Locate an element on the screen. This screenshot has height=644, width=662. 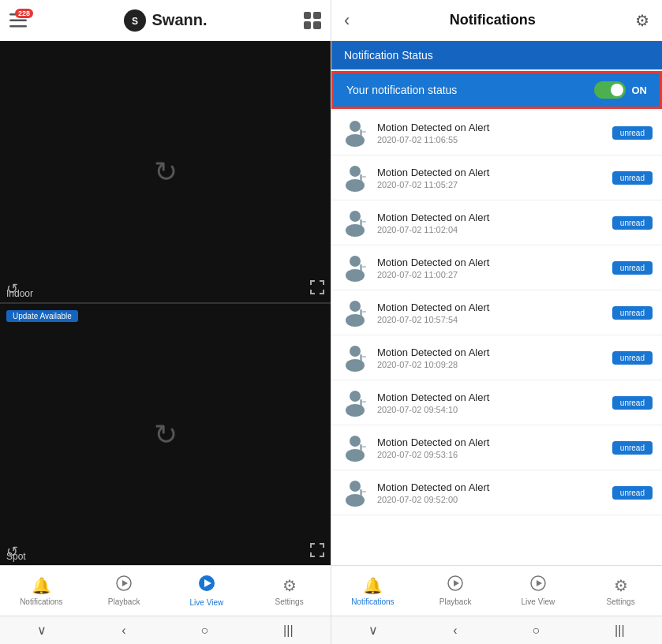
left-nav-playback: Playback is located at coordinates (125, 590).